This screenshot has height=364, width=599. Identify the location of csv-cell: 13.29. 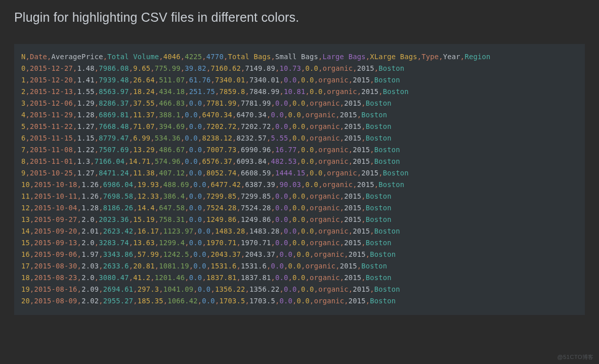
(144, 150).